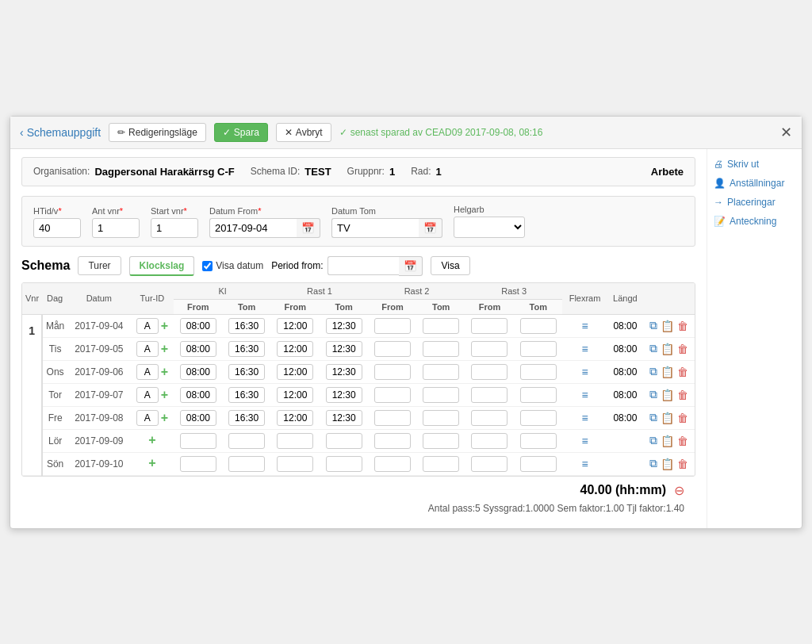  I want to click on close-button: ✕, so click(787, 132).